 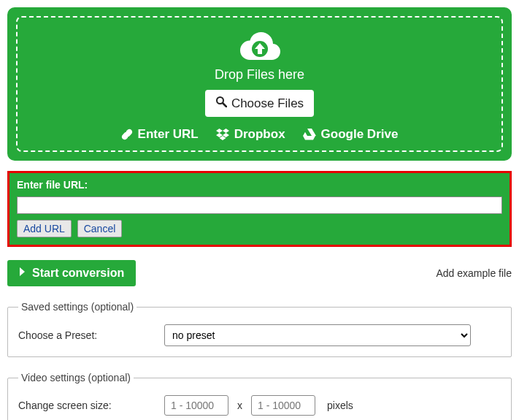 What do you see at coordinates (239, 405) in the screenshot?
I see `dimension-separator: x` at bounding box center [239, 405].